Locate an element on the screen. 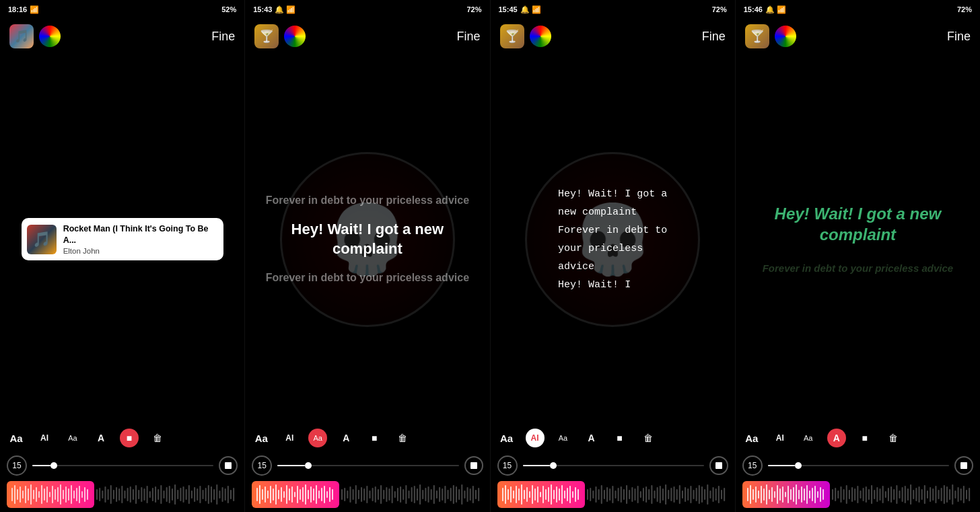  tool-aa2-4: Aa is located at coordinates (808, 438).